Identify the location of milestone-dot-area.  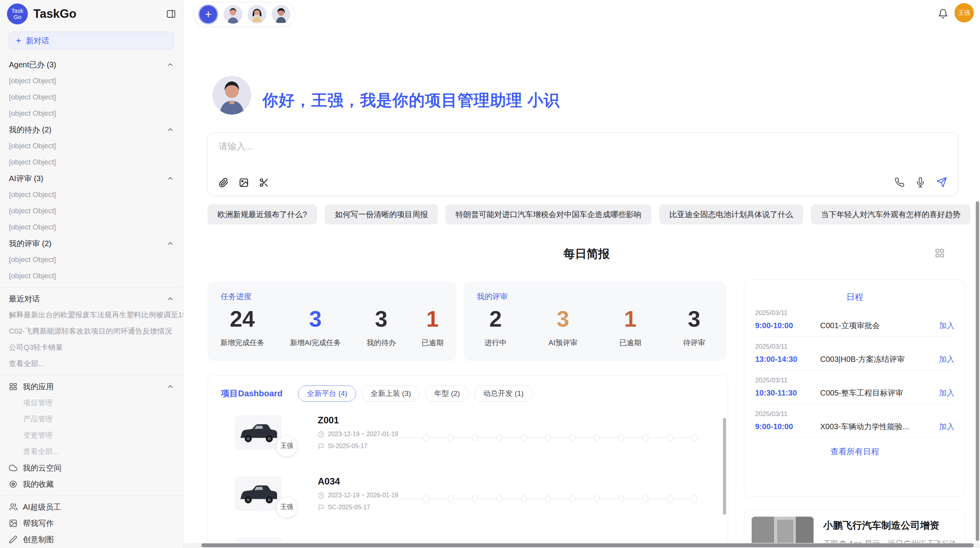
(475, 499).